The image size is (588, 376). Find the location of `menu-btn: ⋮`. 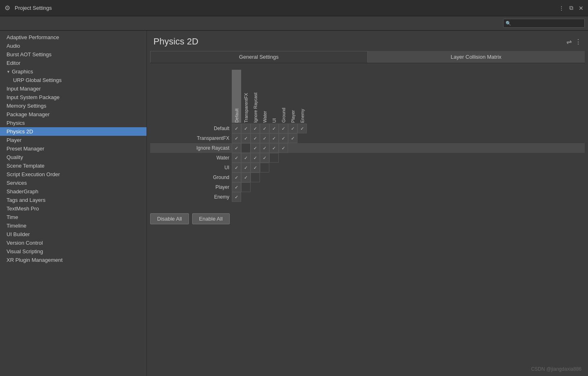

menu-btn: ⋮ is located at coordinates (561, 8).